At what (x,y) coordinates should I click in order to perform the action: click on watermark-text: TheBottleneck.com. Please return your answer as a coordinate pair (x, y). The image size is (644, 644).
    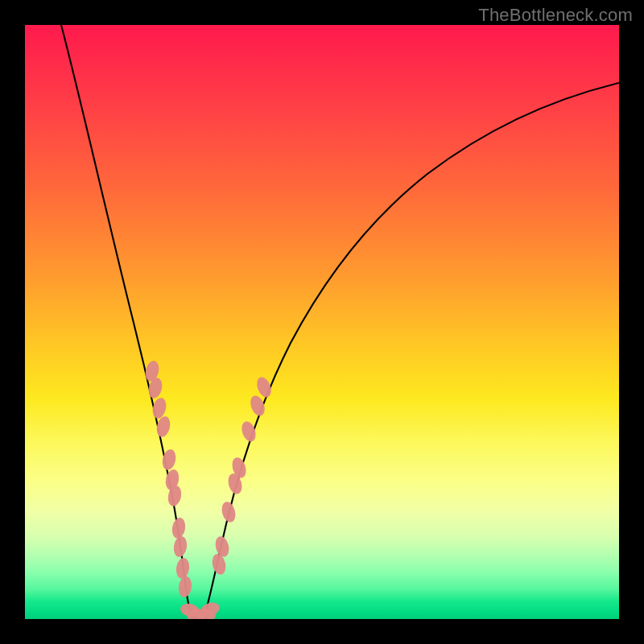
    Looking at the image, I should click on (555, 15).